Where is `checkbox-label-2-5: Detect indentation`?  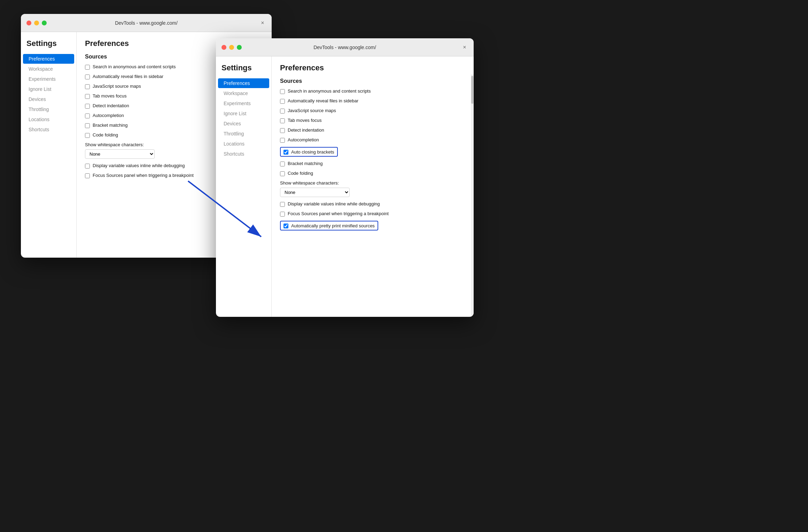 checkbox-label-2-5: Detect indentation is located at coordinates (306, 130).